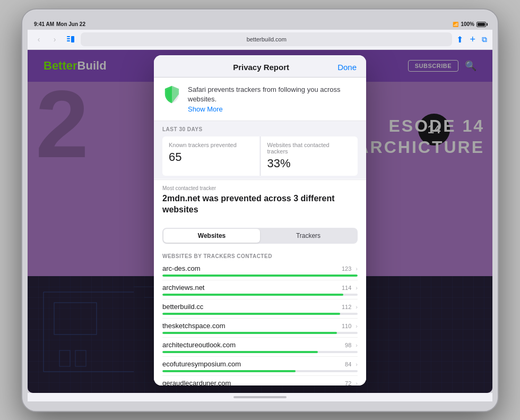 Image resolution: width=520 pixels, height=420 pixels. Describe the element at coordinates (481, 24) in the screenshot. I see `battery-icon` at that location.